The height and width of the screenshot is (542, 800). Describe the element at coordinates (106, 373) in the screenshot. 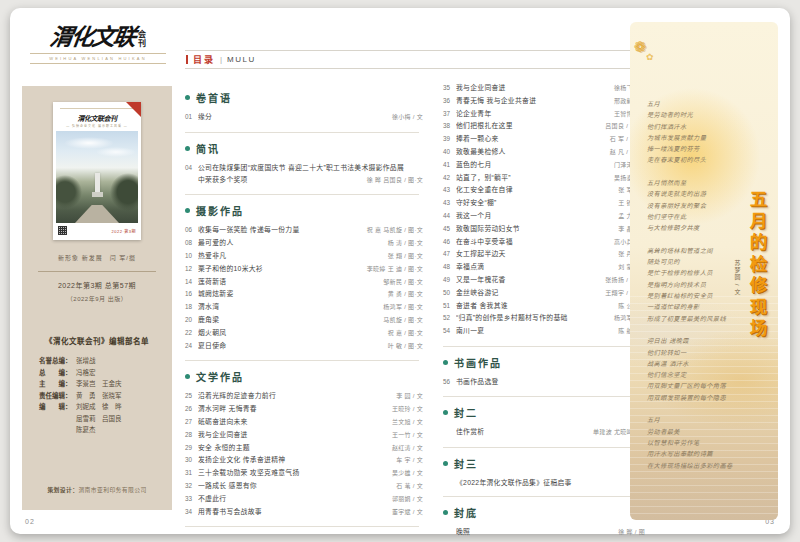

I see `staff-row: 总 编：冯格宏` at that location.